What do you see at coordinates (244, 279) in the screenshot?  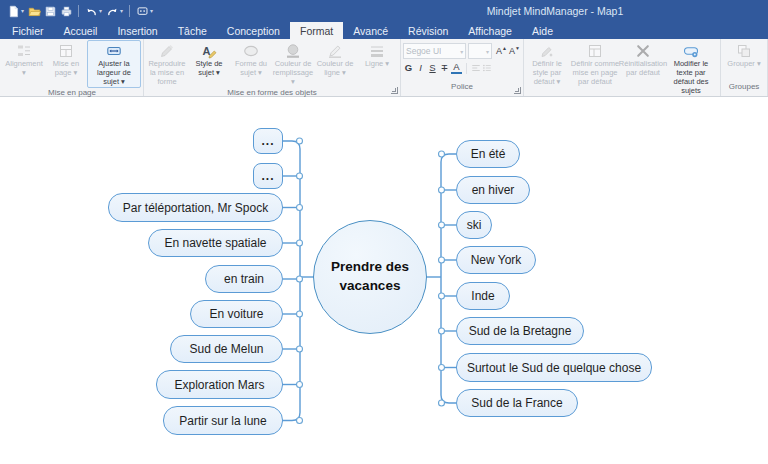 I see `topic-en-train: en train` at bounding box center [244, 279].